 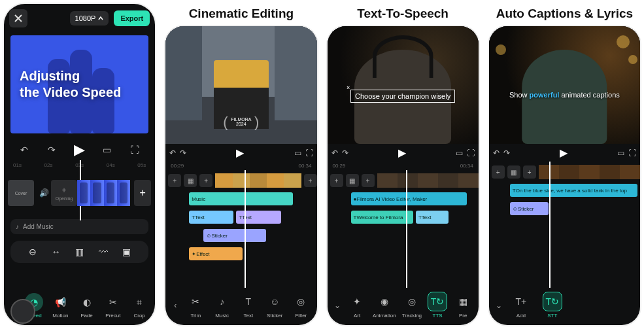 I want to click on tool-add: T+Add, so click(x=521, y=305).